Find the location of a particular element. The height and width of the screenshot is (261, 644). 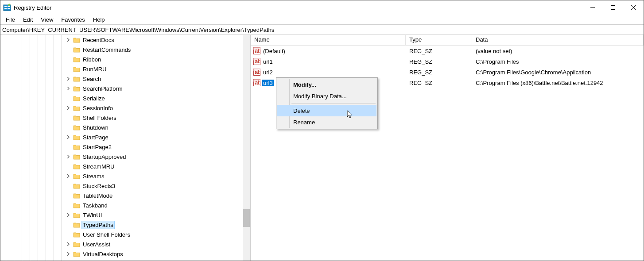

value-data: C:\Program Files is located at coordinates (558, 62).